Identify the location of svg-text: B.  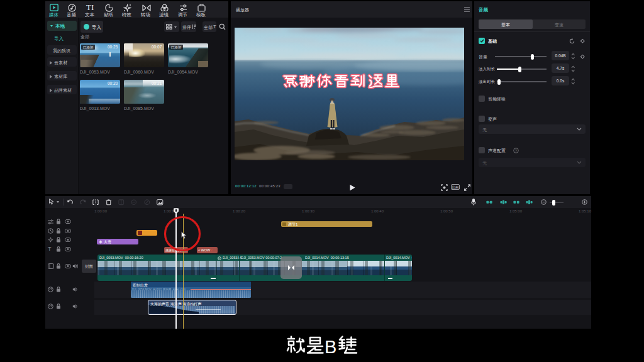
(331, 347).